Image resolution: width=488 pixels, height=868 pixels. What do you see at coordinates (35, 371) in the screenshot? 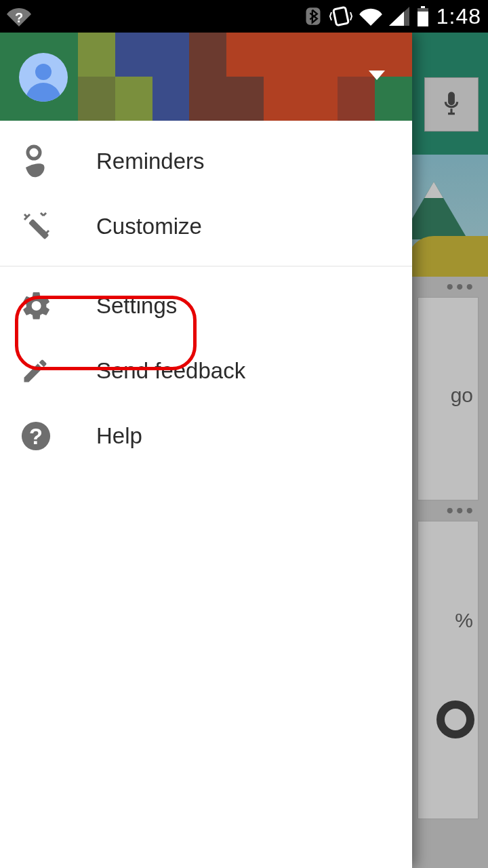
I see `pencil-icon` at bounding box center [35, 371].